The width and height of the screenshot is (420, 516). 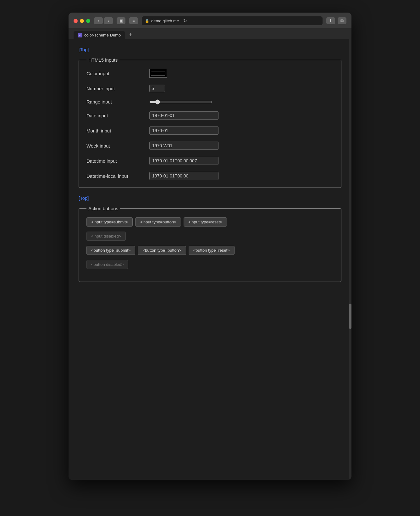 What do you see at coordinates (184, 146) in the screenshot?
I see `week-input` at bounding box center [184, 146].